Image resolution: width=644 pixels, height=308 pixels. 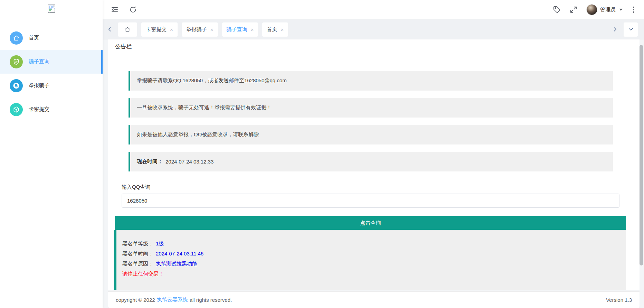 I want to click on tabs-scroll-right, so click(x=615, y=30).